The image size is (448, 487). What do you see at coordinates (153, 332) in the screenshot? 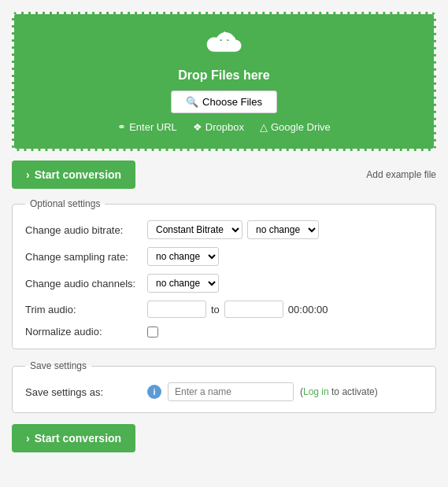
I see `normalize-controls` at bounding box center [153, 332].